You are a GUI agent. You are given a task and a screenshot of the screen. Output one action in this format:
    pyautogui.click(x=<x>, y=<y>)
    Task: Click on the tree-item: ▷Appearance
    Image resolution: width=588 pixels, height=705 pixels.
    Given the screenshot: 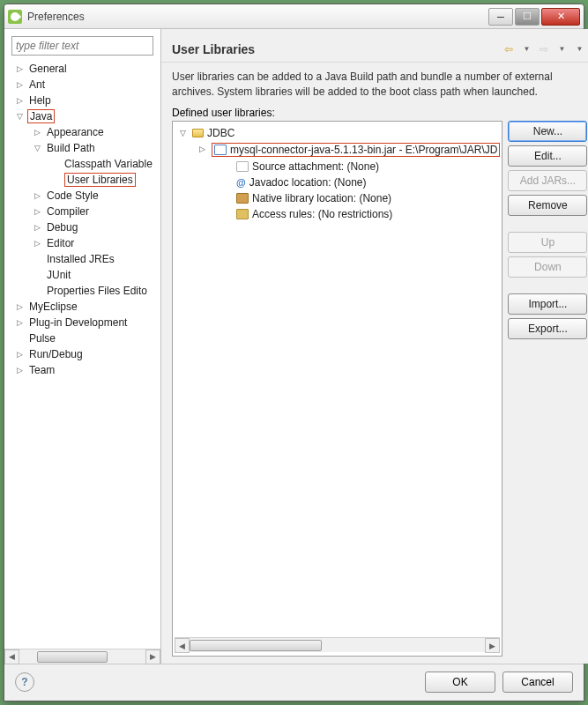 What is the action you would take?
    pyautogui.click(x=83, y=132)
    